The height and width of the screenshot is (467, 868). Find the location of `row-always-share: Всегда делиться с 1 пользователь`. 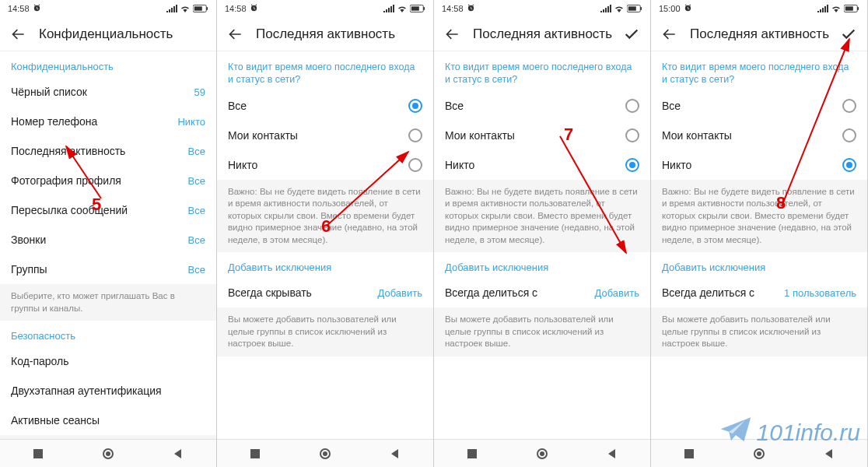

row-always-share: Всегда делиться с 1 пользователь is located at coordinates (759, 293).